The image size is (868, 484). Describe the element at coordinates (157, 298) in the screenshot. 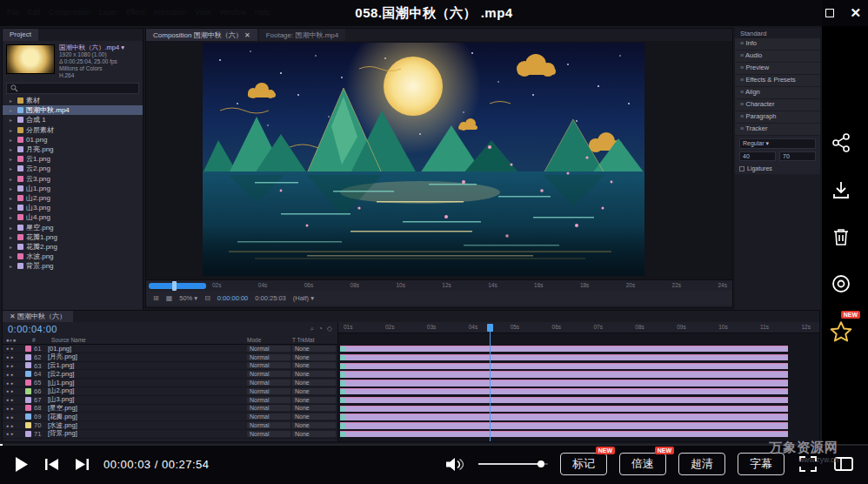

I see `snapshot-icon: ⊞` at that location.